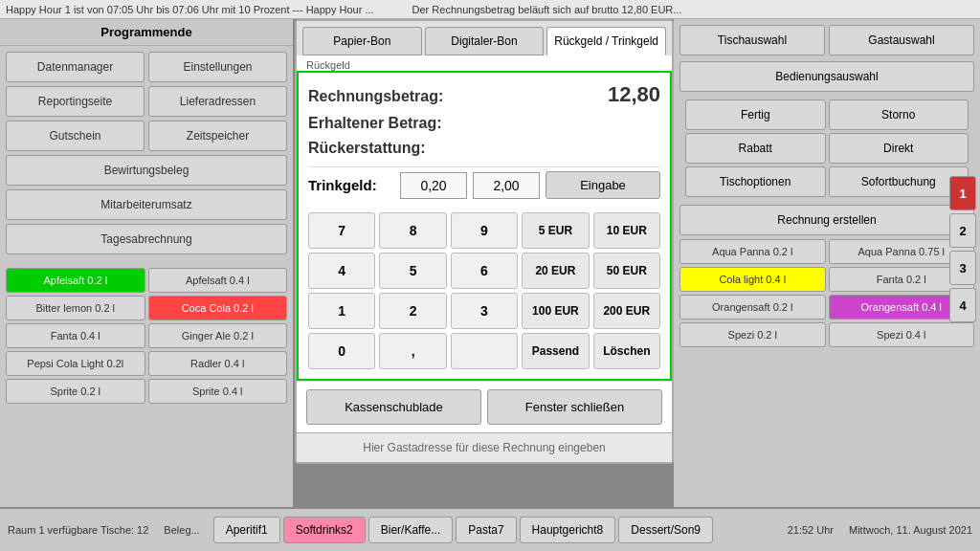 Image resolution: width=980 pixels, height=551 pixels. What do you see at coordinates (484, 407) in the screenshot?
I see `modal-bottom-btns: Kassenschublade Fenster schließen` at bounding box center [484, 407].